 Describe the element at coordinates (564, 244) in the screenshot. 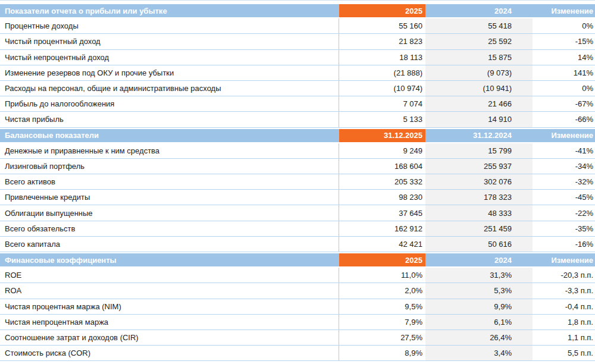

I see `cell-change: -16%` at that location.